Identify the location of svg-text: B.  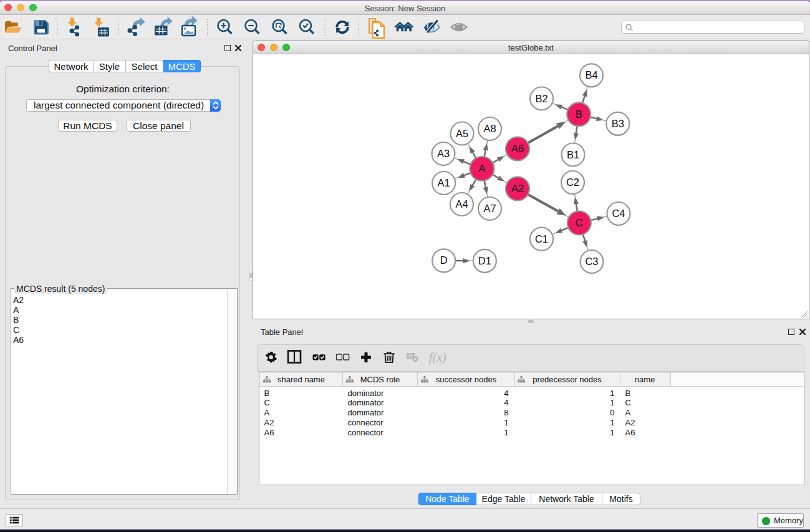
(579, 114).